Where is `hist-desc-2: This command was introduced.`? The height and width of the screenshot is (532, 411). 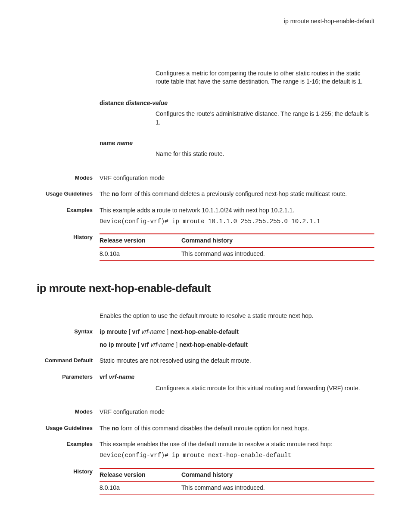
hist-desc-2: This command was introduced. is located at coordinates (278, 488).